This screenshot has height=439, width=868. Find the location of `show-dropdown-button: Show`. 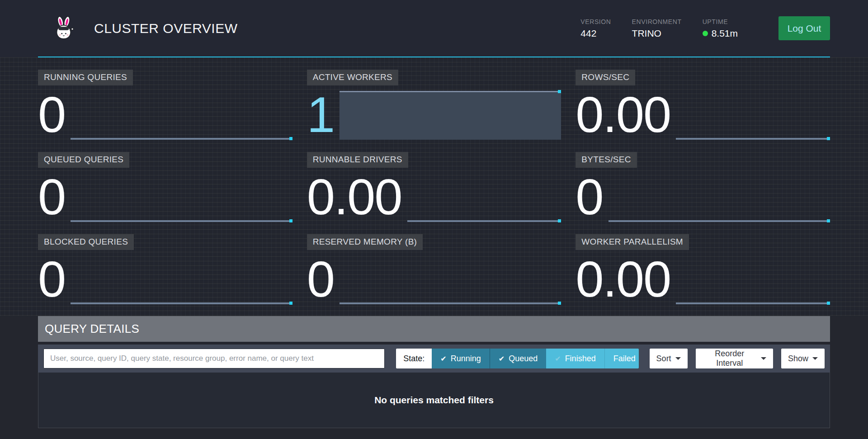

show-dropdown-button: Show is located at coordinates (803, 359).